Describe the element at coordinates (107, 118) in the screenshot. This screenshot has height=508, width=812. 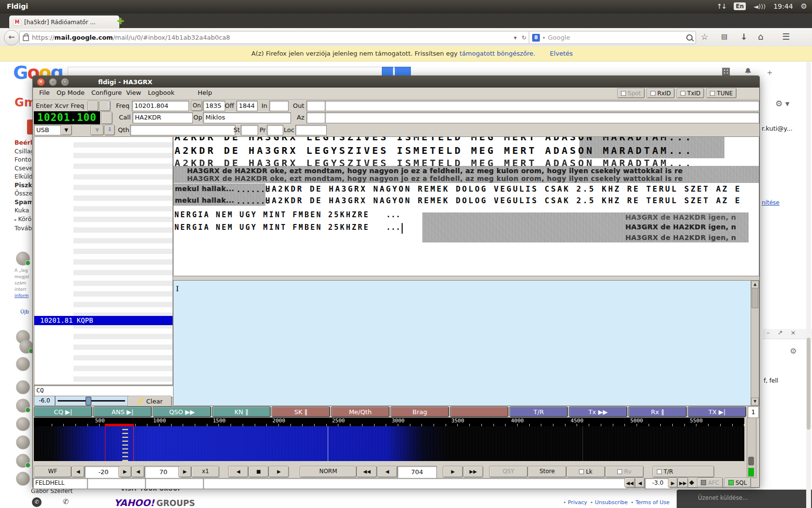
I see `clear-qso-button` at that location.